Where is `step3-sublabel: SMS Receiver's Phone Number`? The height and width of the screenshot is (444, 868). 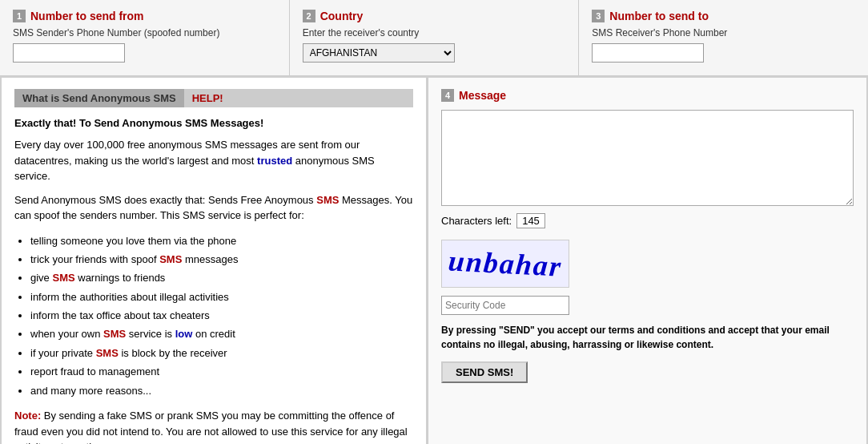
step3-sublabel: SMS Receiver's Phone Number is located at coordinates (724, 33).